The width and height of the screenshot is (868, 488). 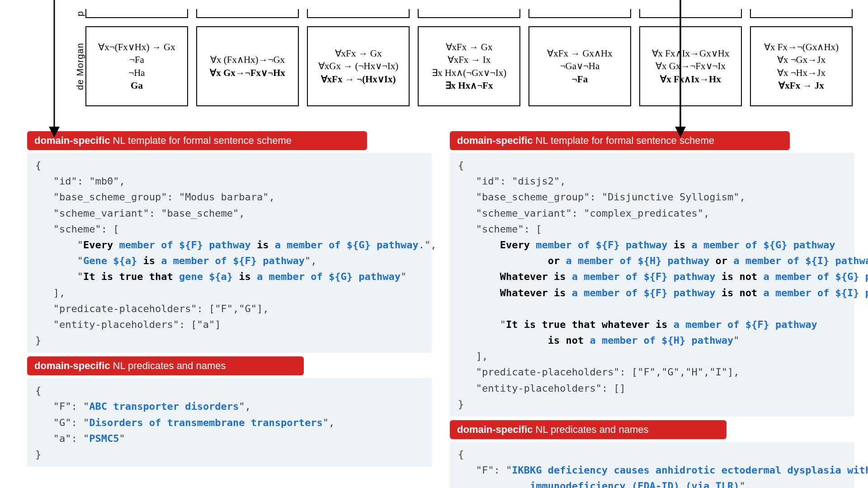 What do you see at coordinates (580, 66) in the screenshot?
I see `cell-demorgan-4: ∀xFx → Gx∧Hx¬Ga∨¬Ha¬Fa` at bounding box center [580, 66].